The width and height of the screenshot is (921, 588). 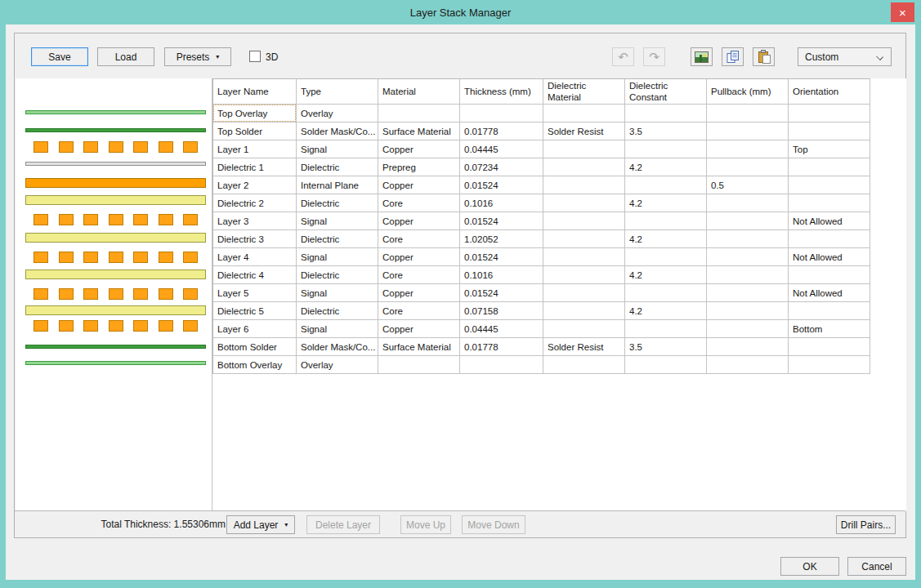 I want to click on paste-button, so click(x=763, y=57).